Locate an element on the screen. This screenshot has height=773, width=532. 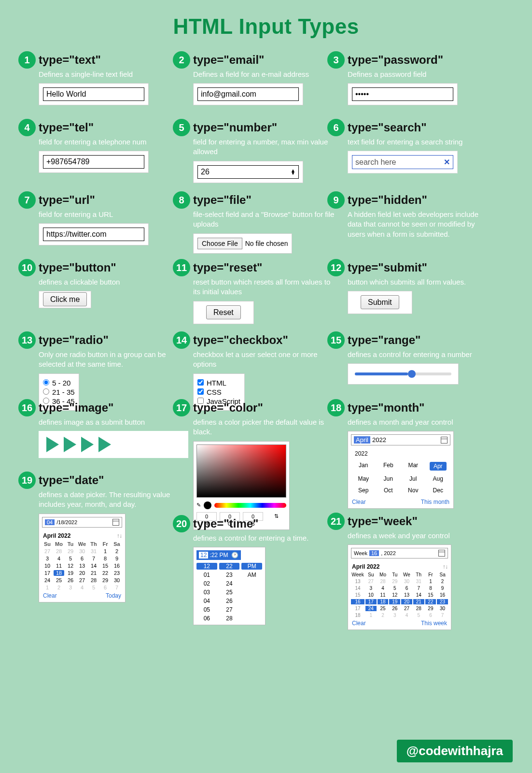
month-input-display: April 2022 is located at coordinates (401, 440).